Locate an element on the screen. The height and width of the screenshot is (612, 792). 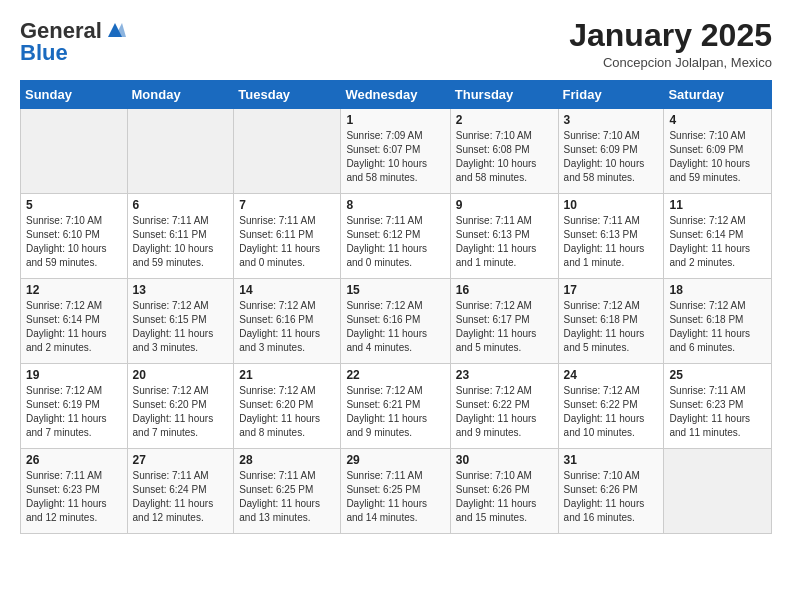
page-header: General Blue January 2025 Concepcion Jol… is located at coordinates (396, 44).